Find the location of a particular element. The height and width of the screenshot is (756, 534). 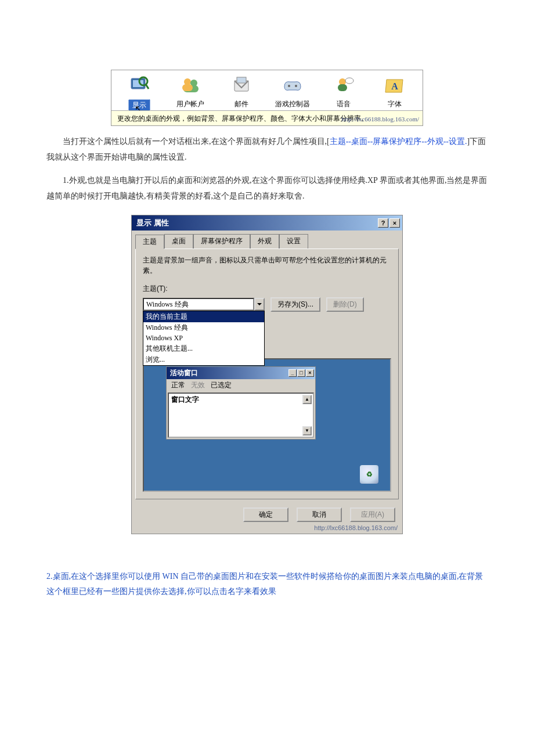

theme-label: 主题(T): is located at coordinates (267, 289).